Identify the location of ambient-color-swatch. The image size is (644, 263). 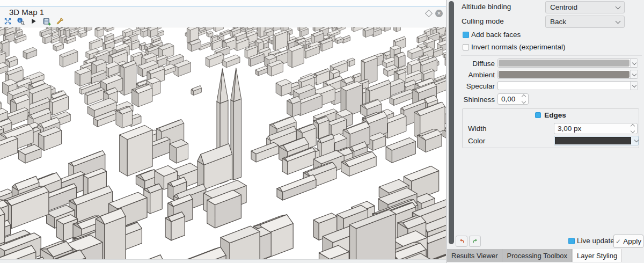
(564, 74).